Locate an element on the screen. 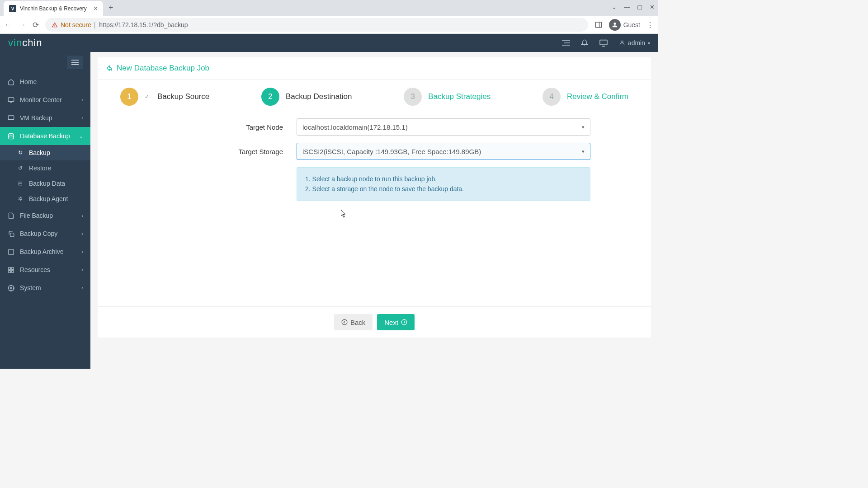 Image resolution: width=868 pixels, height=488 pixels. panel-toggle-icon is located at coordinates (566, 43).